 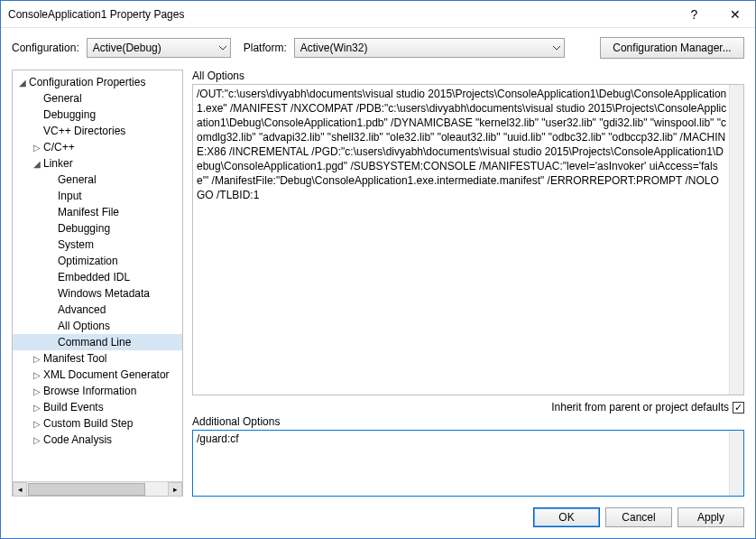 I want to click on window-title: ConsoleApplication1 Property Pages, so click(x=341, y=14).